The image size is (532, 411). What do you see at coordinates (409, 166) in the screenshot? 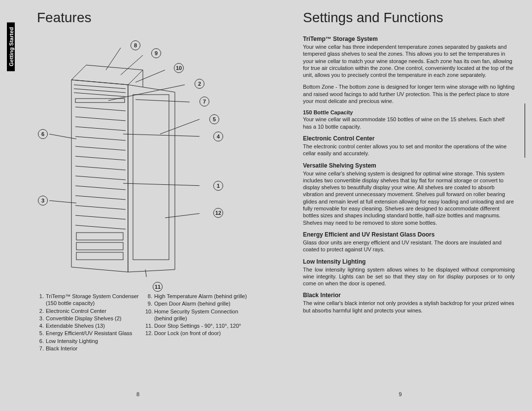
I see `section-shelving-heading: Versatile Shelving System` at bounding box center [409, 166].